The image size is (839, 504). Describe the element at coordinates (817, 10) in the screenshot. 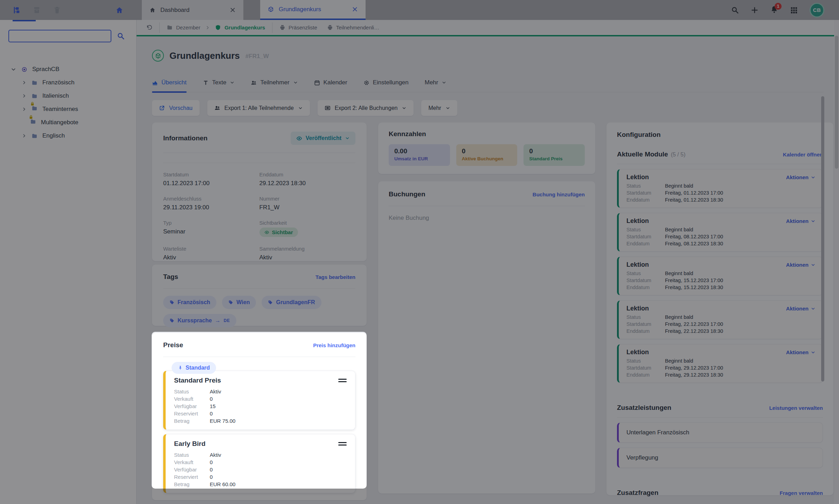

I see `avatar: CB` at that location.